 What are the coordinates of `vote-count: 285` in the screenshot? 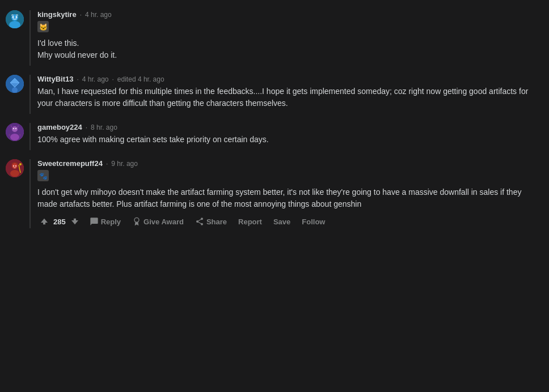 It's located at (60, 222).